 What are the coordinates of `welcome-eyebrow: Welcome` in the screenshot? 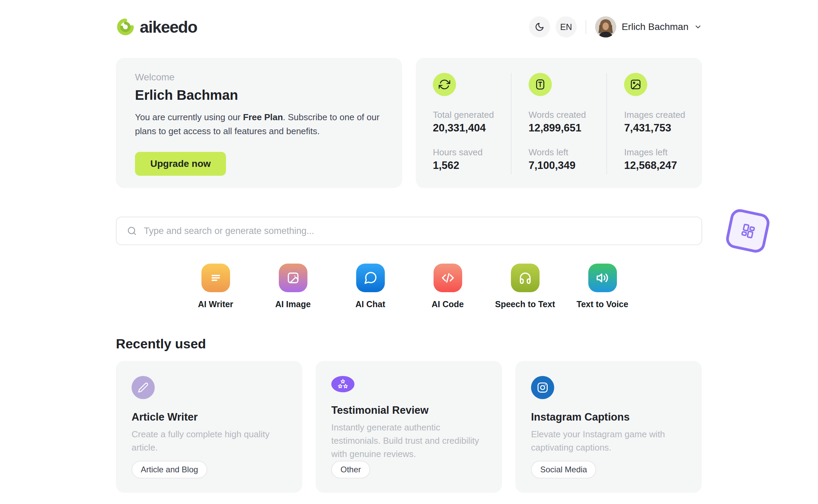 It's located at (259, 77).